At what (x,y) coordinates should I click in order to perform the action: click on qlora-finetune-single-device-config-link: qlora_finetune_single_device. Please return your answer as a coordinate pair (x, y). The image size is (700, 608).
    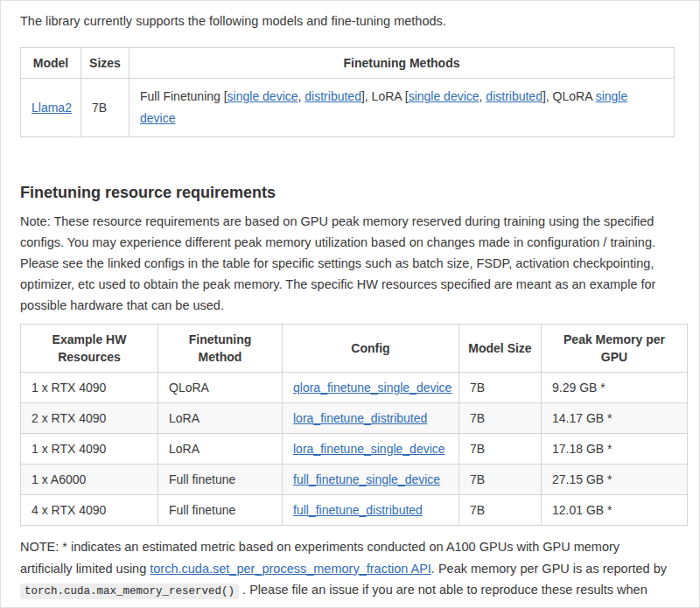
    Looking at the image, I should click on (373, 388).